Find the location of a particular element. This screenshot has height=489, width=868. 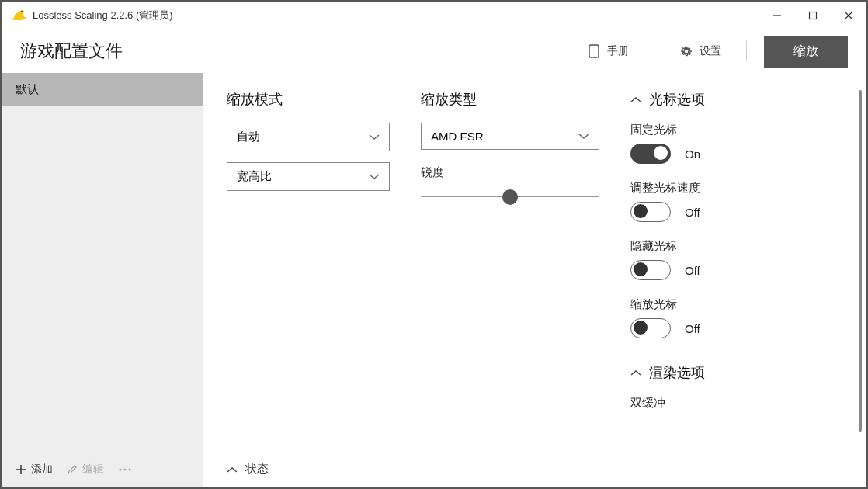

scaling-mode-dropdown-2: 宽高比 is located at coordinates (308, 177).